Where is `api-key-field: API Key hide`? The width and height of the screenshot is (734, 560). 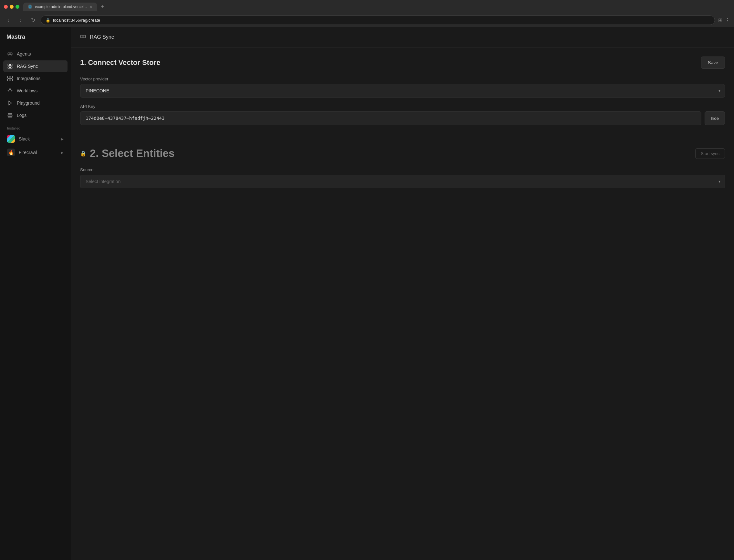
api-key-field: API Key hide is located at coordinates (403, 115).